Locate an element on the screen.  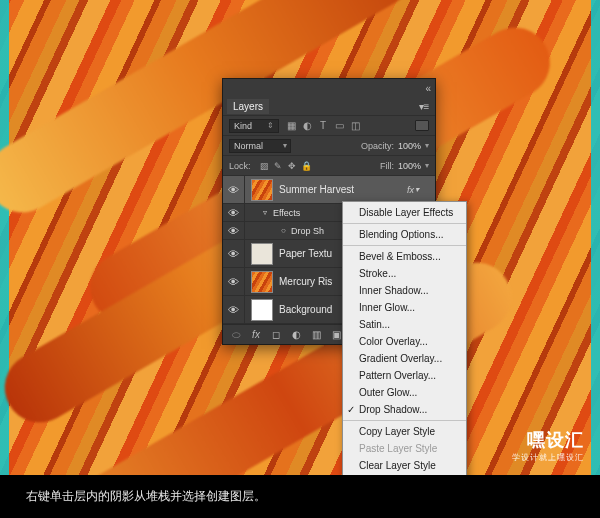
panel-menu-icon: ▾≡ is located at coordinates (424, 106).